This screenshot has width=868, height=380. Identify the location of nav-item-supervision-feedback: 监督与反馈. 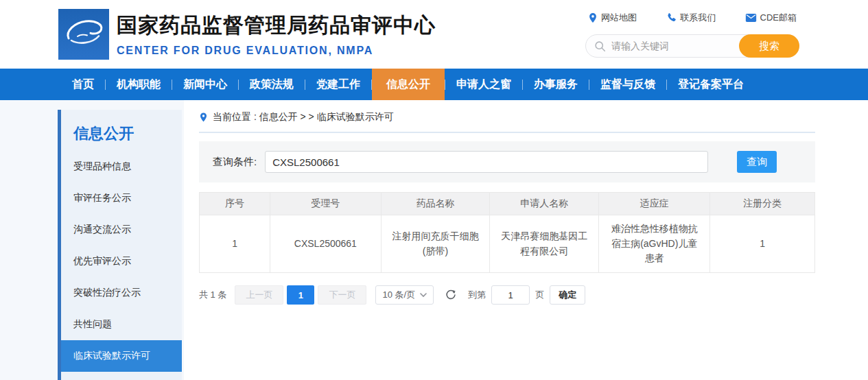
(628, 84).